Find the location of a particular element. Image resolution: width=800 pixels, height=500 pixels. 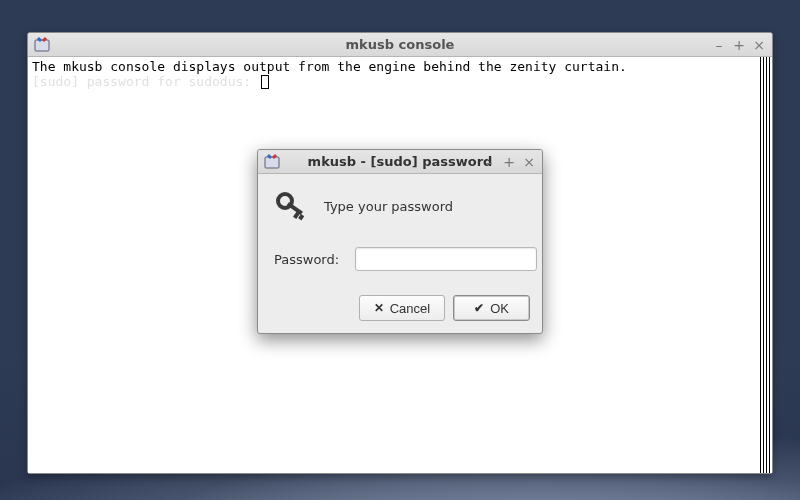

dialog-titlebar: mkusb - [sudo] password – + × is located at coordinates (400, 162).